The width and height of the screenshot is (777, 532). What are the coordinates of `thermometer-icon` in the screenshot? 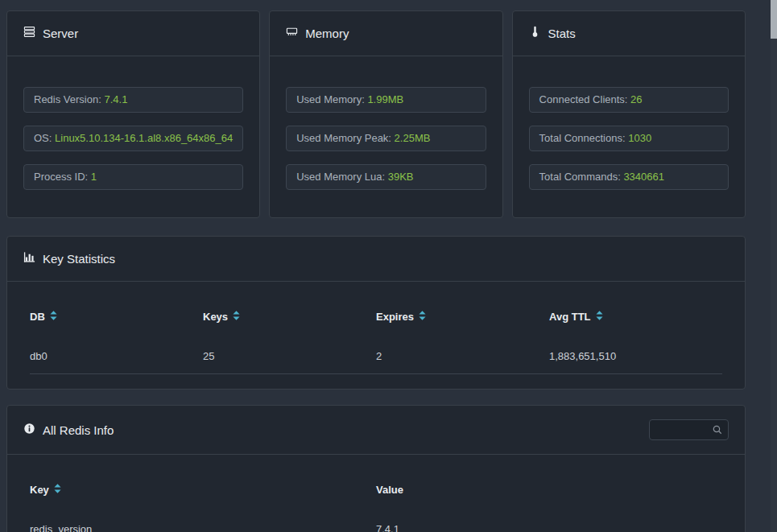 It's located at (535, 34).